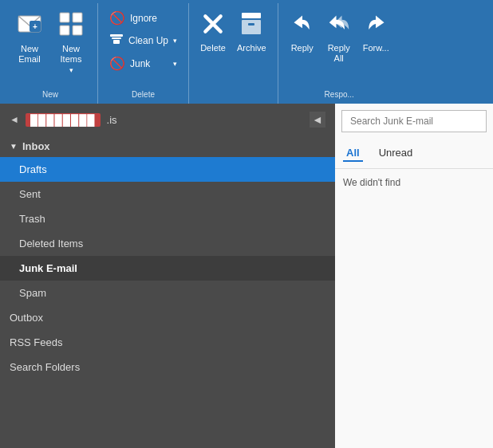 Image resolution: width=493 pixels, height=448 pixels. I want to click on search-folders-label: Search Folders, so click(45, 367).